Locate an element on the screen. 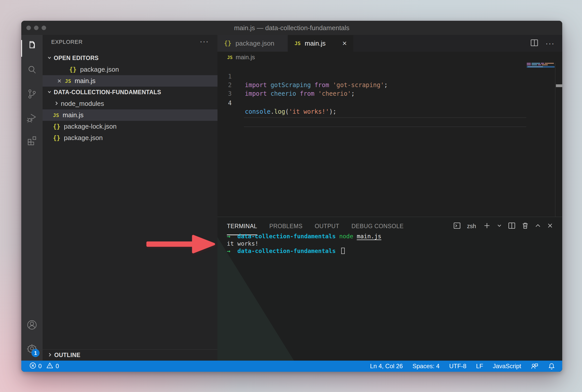  tree-item-main-js: JS main.js is located at coordinates (130, 115).